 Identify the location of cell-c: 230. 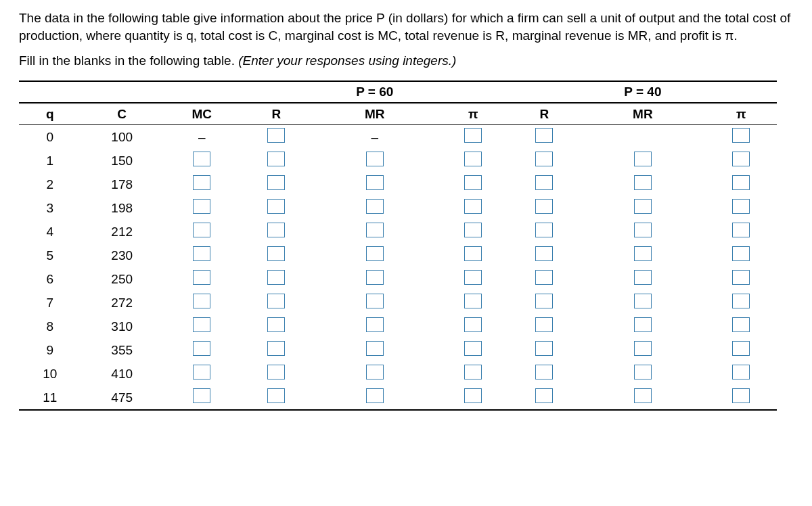
(122, 256).